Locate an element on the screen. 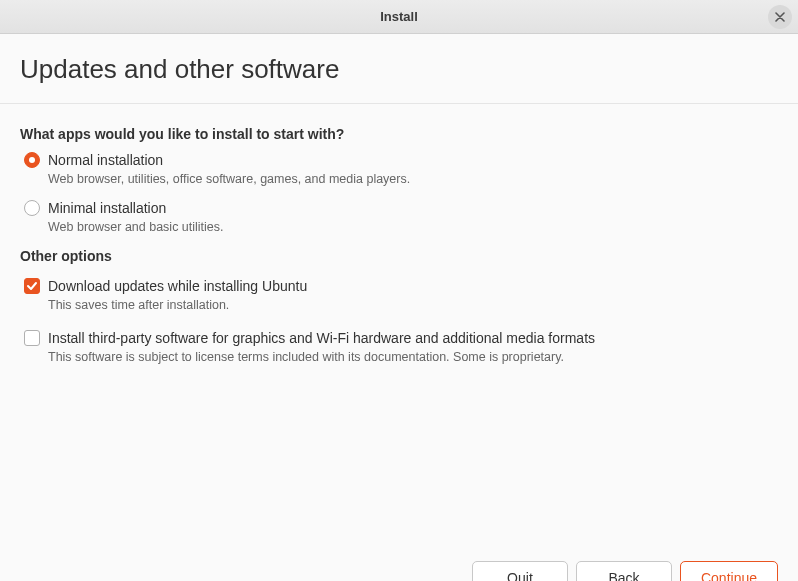  radio-label: Normal installation is located at coordinates (106, 160).